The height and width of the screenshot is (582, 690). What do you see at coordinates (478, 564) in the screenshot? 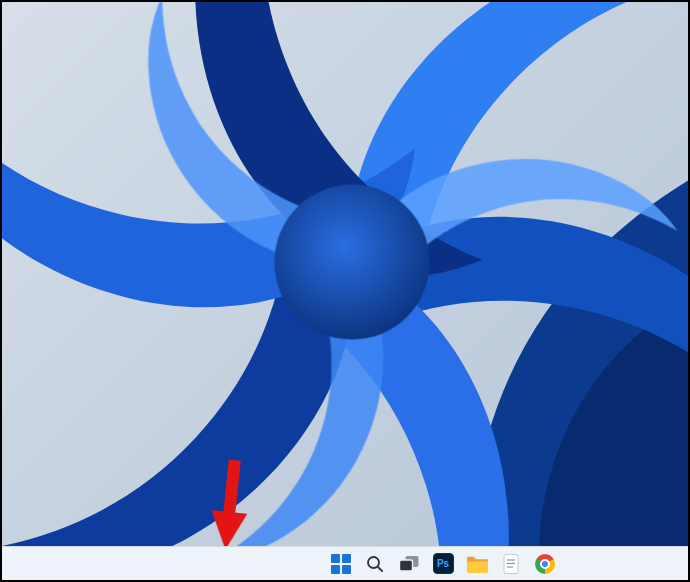
I see `folder-icon` at bounding box center [478, 564].